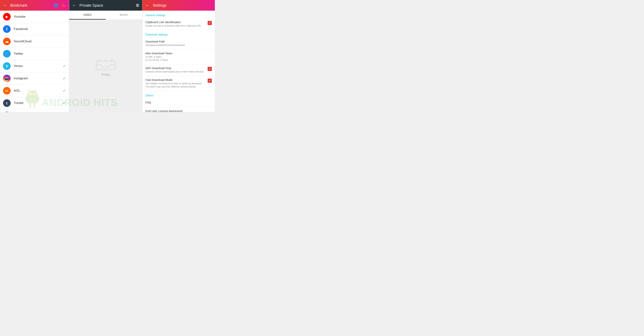  What do you see at coordinates (7, 66) in the screenshot?
I see `vimeo-icon` at bounding box center [7, 66].